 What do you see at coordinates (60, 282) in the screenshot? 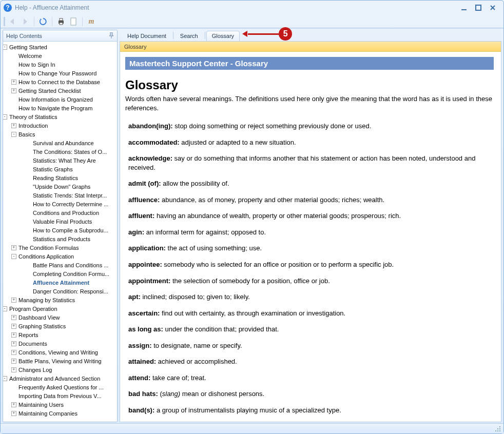
I see `tree-node: Affluence Attainment` at bounding box center [60, 282].